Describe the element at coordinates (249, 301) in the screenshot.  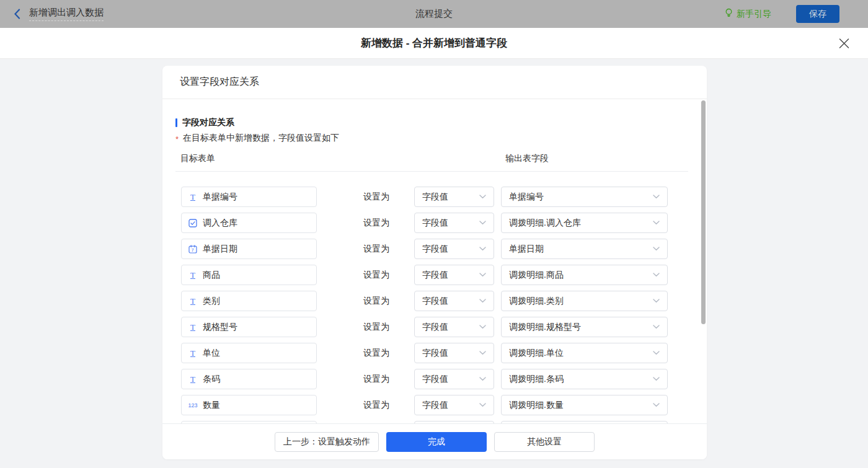
I see `target-field-box: T 7 123 类别` at that location.